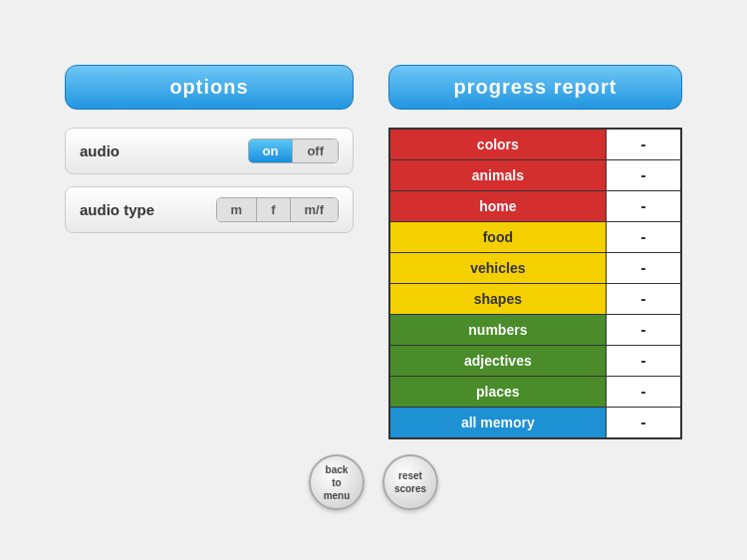  What do you see at coordinates (498, 423) in the screenshot?
I see `category-cell: all memory` at bounding box center [498, 423].